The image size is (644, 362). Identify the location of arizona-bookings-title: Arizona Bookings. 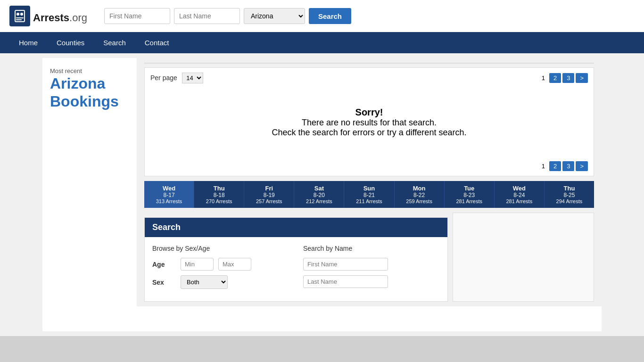
(90, 92).